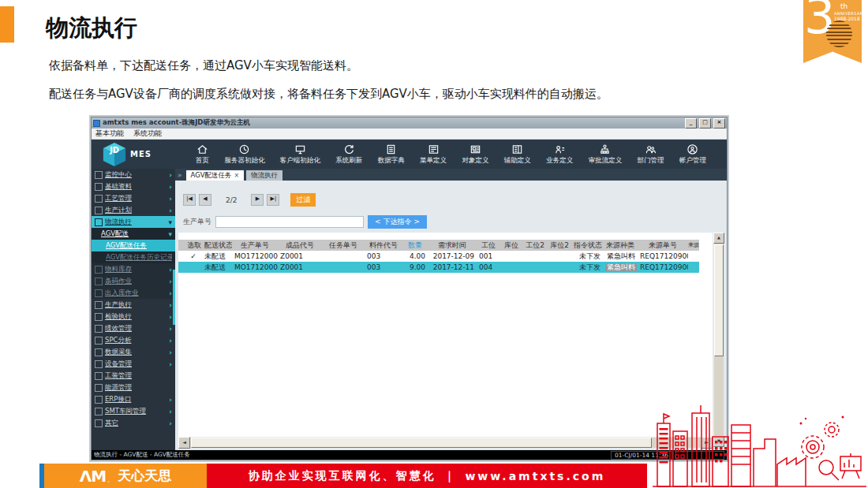 Image resolution: width=868 pixels, height=488 pixels. Describe the element at coordinates (144, 155) in the screenshot. I see `jd-mes-logo: JD MES` at that location.